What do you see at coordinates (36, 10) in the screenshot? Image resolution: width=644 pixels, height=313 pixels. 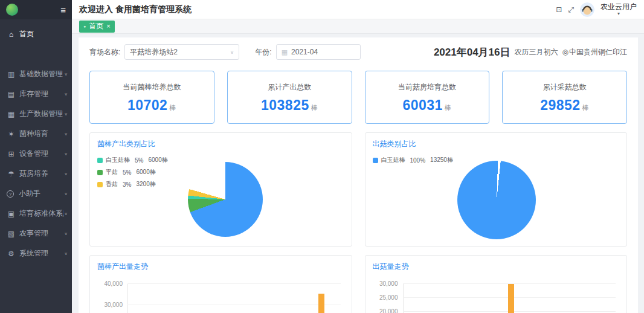 I see `sidebar-header: ≡` at bounding box center [36, 10].